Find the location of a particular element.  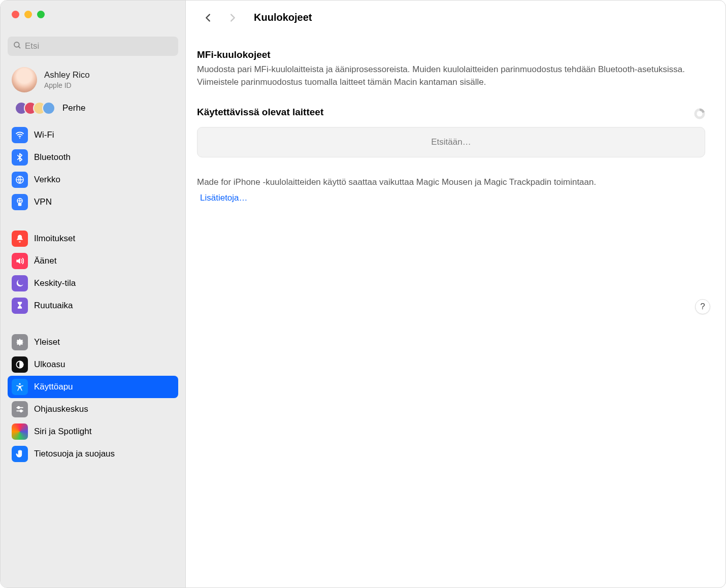

accessibility-icon is located at coordinates (20, 387).